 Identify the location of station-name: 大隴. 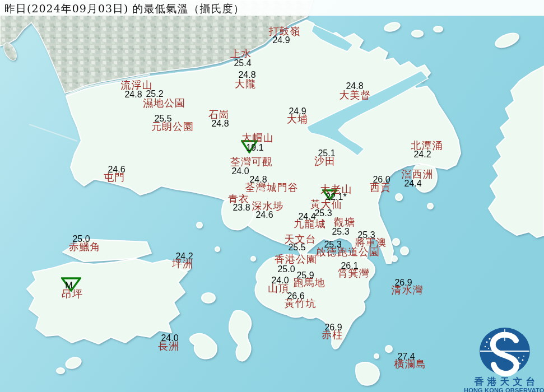
(245, 84).